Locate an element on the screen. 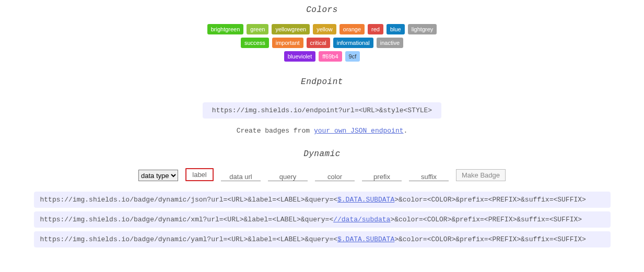  dataurl-input is located at coordinates (241, 176).